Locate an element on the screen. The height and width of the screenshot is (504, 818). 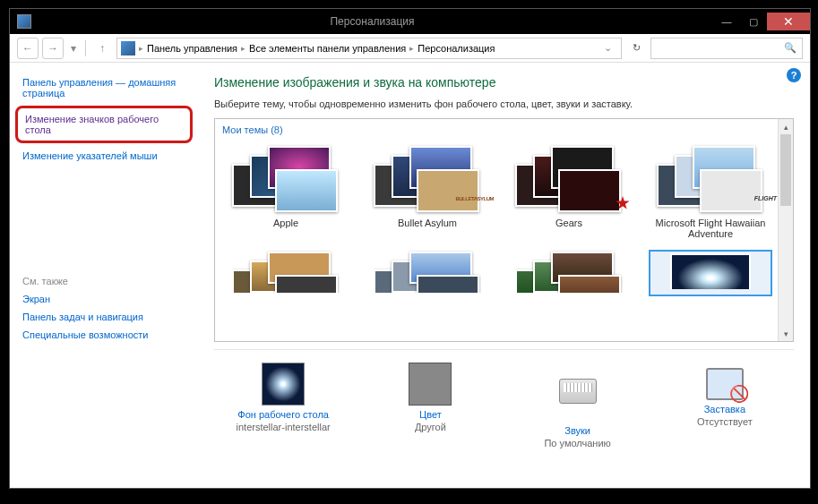
back-button: ← is located at coordinates (28, 48).